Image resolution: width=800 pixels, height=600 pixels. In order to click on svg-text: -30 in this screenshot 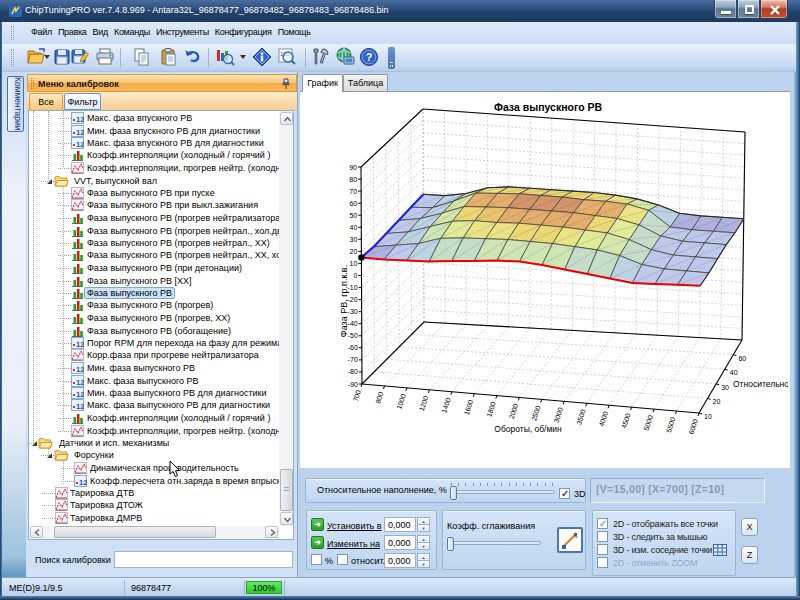, I will do `click(353, 312)`.